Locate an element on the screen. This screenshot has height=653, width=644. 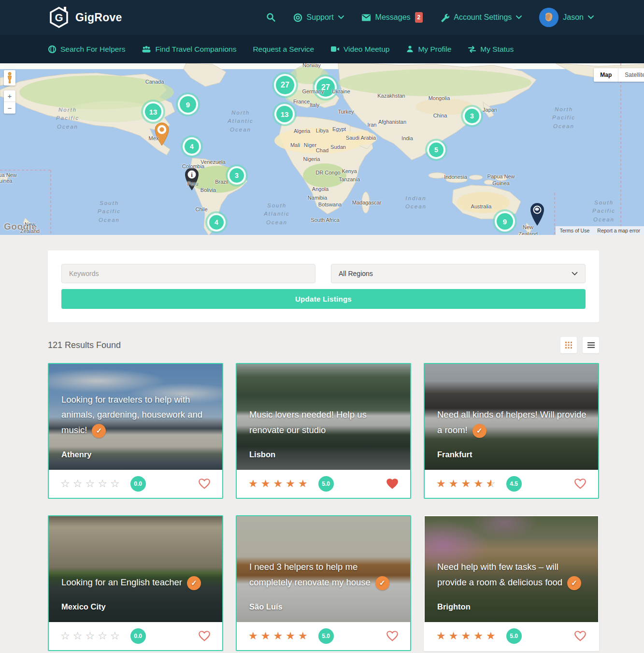
rating-badge: 0.0 is located at coordinates (138, 484).